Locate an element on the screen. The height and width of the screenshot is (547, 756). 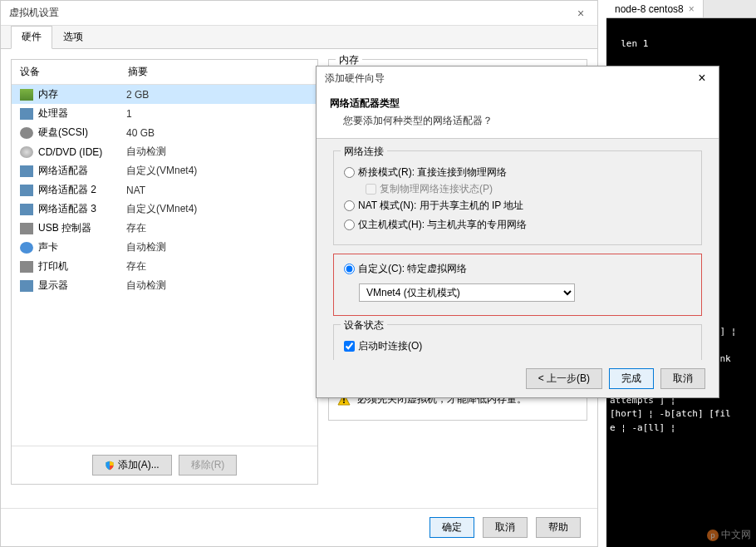
radio-hostonly is located at coordinates (349, 224).